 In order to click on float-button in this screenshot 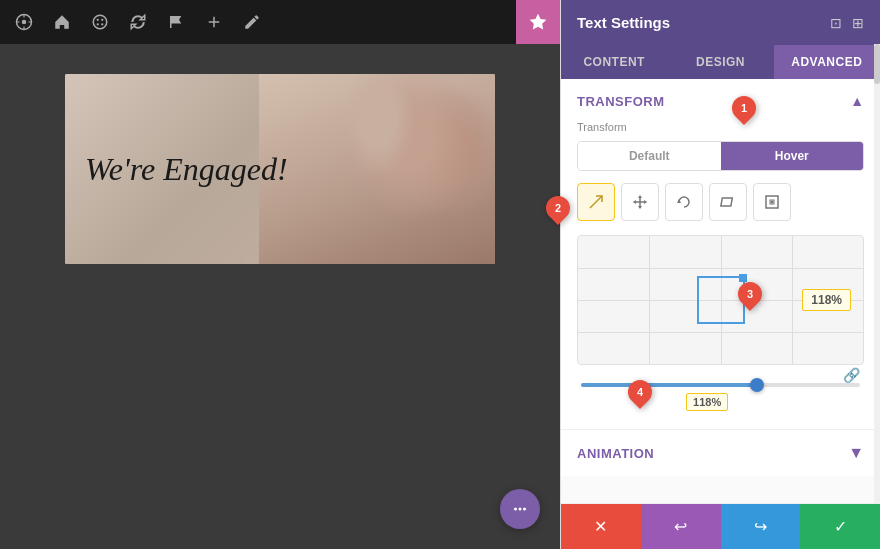, I will do `click(520, 509)`.